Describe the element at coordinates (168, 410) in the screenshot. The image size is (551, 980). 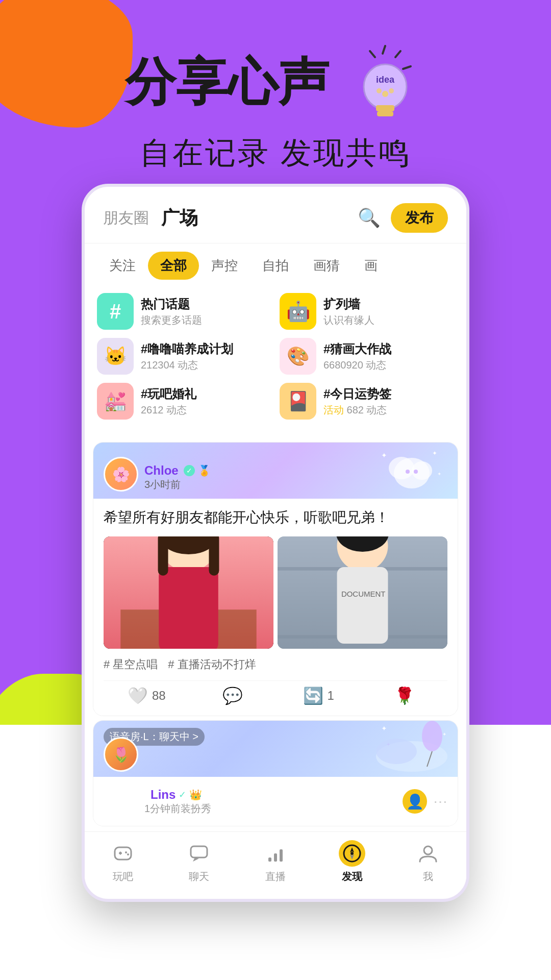
I see `wedding-sub: 2612 动态` at that location.